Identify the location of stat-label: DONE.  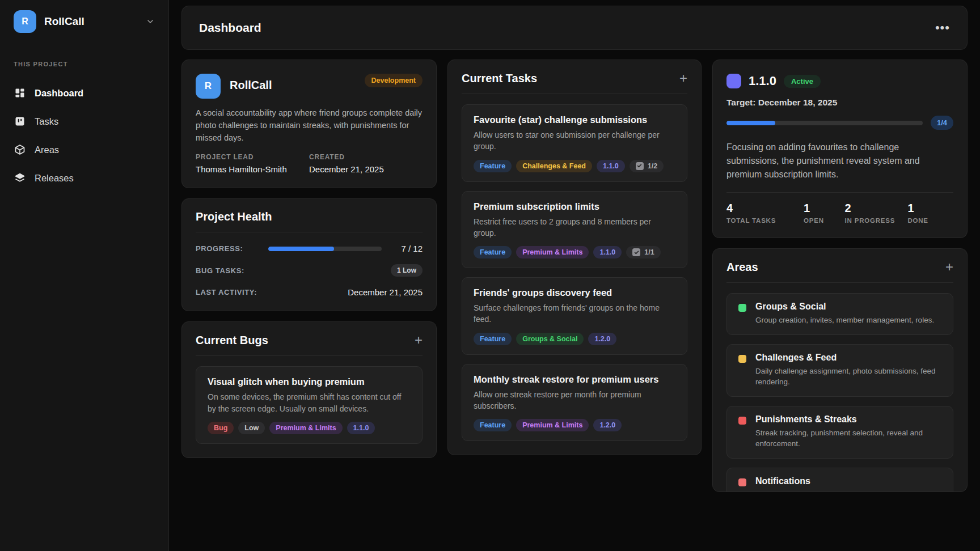
(930, 221).